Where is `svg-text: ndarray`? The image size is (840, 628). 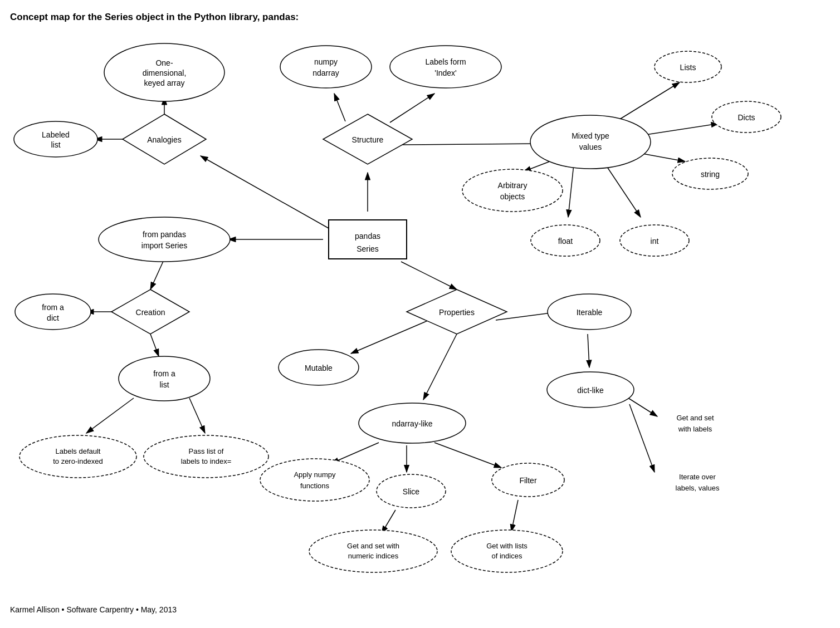 svg-text: ndarray is located at coordinates (325, 73).